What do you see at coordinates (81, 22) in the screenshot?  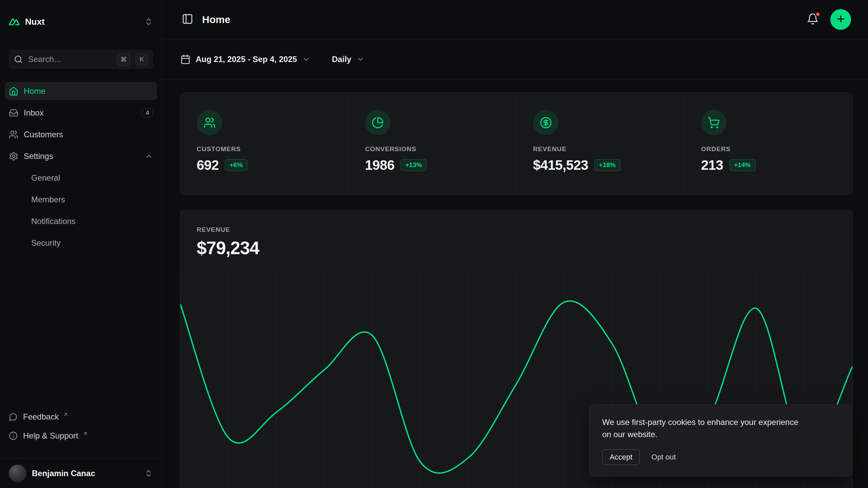 I see `workspace-switcher: Nuxt` at bounding box center [81, 22].